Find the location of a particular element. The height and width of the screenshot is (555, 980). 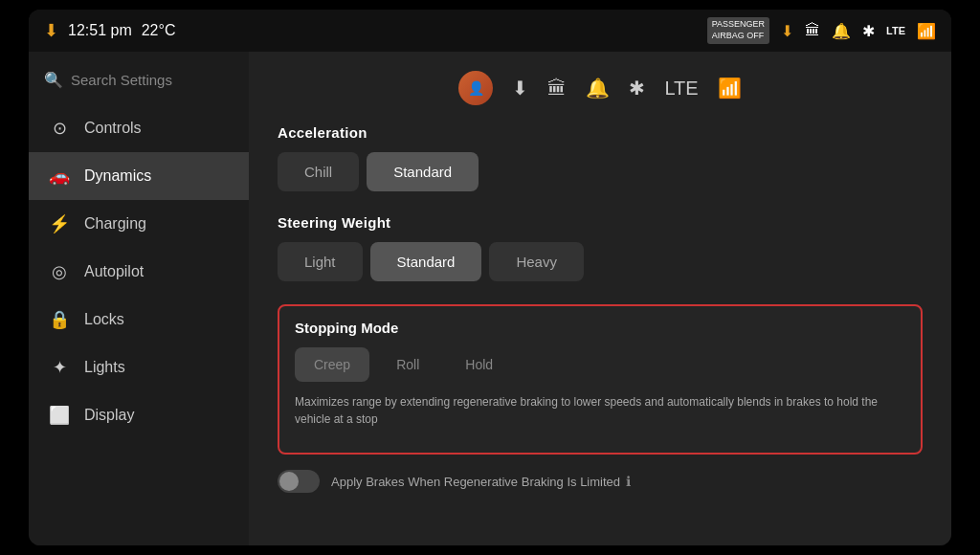

temperature-display: 22°C is located at coordinates (159, 31).